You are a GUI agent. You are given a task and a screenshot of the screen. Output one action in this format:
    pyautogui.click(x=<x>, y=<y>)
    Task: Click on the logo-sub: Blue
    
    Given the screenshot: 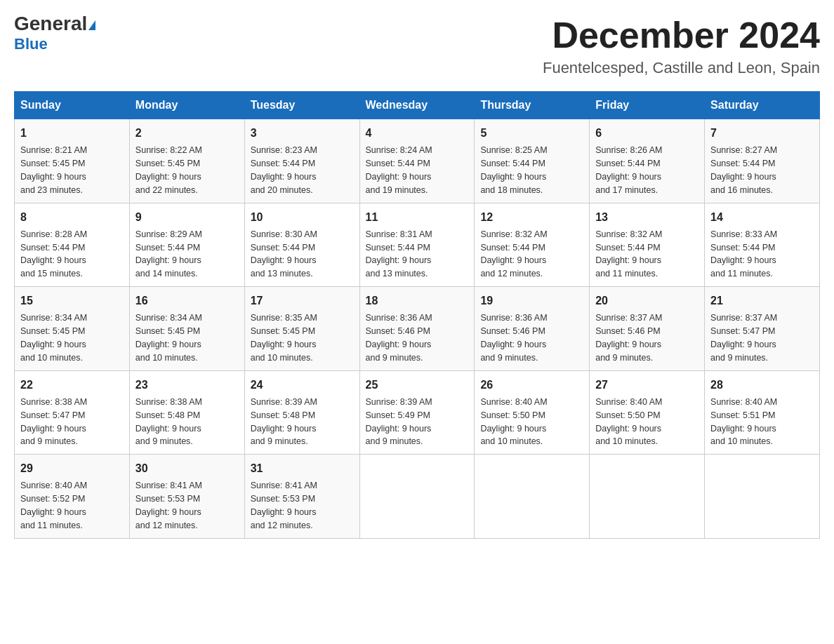 What is the action you would take?
    pyautogui.click(x=31, y=44)
    